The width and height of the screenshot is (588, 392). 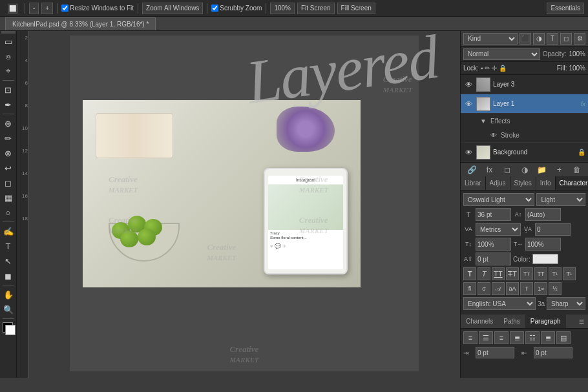 I want to click on background-visibility: 👁, so click(x=468, y=152).